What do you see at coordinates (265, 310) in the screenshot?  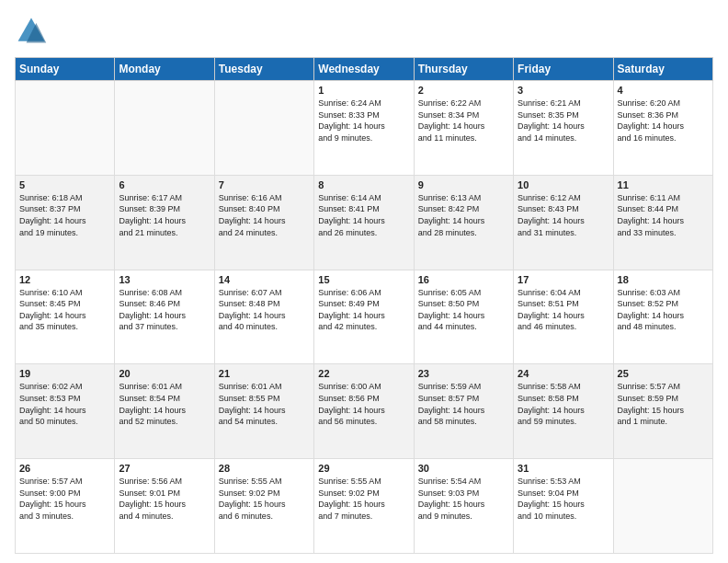 I see `day-info: Sunrise: 6:07 AM Sunset: 8:48 PM Dayligh…` at bounding box center [265, 310].